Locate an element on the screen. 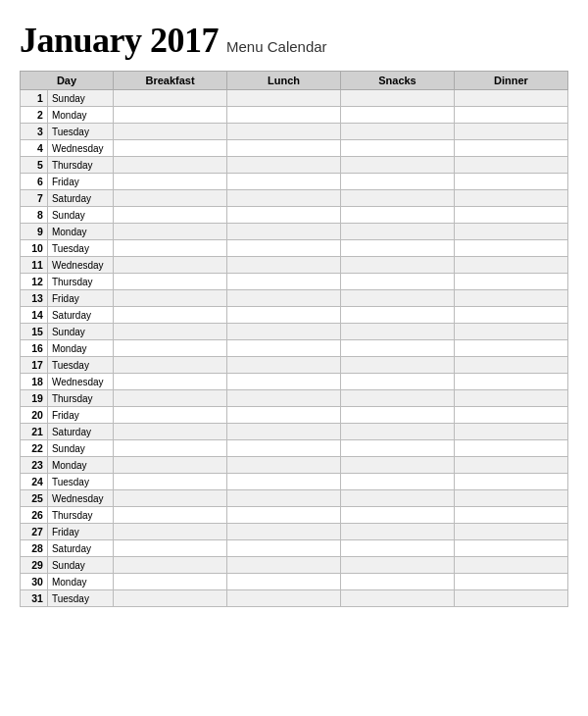  table-row: 21Saturday is located at coordinates (294, 432).